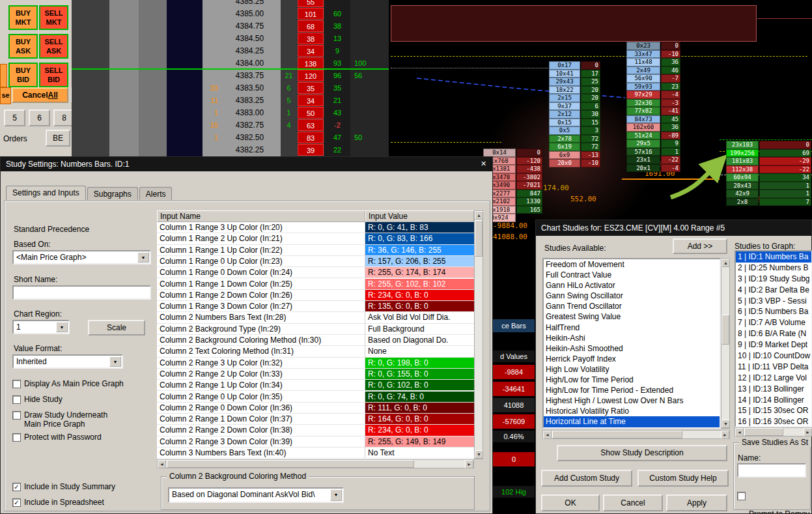 This screenshot has width=812, height=514. I want to click on input-name-cell: Column 3 Numbers Bars Text (In:40), so click(261, 453).